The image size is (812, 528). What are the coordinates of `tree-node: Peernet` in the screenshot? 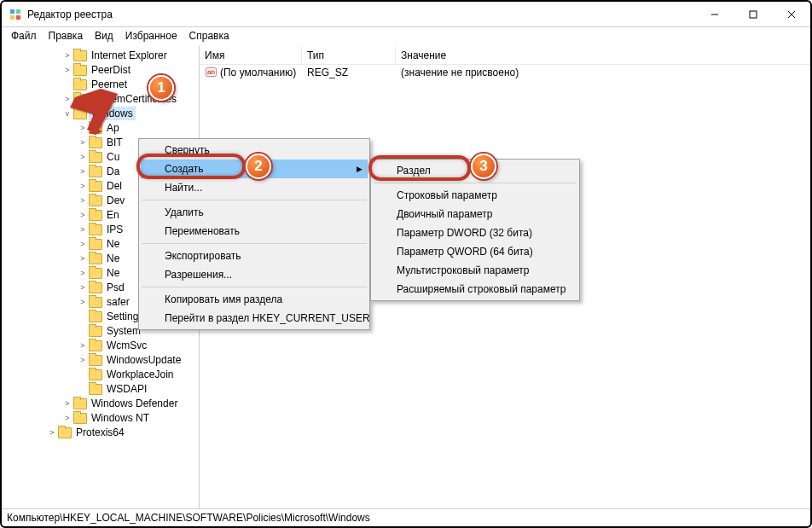 It's located at (101, 84).